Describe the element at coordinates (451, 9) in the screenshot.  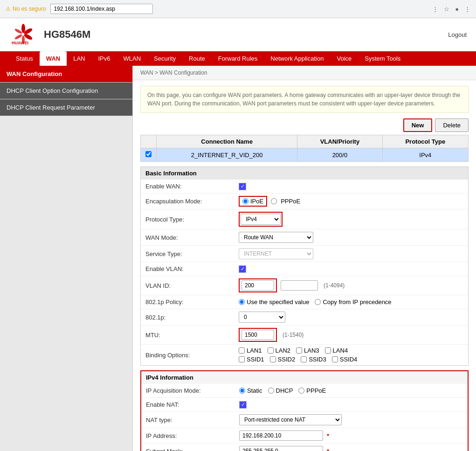
I see `browser-icons: ⋮ ☆ ● ⋮` at that location.